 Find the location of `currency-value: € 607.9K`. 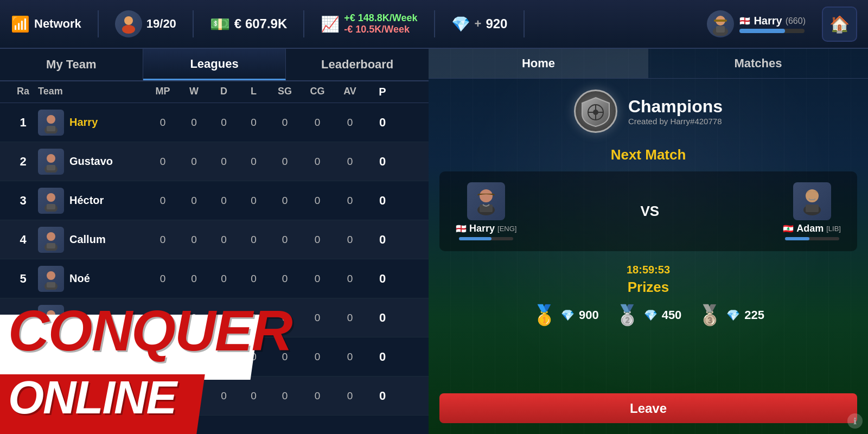

currency-value: € 607.9K is located at coordinates (260, 24).